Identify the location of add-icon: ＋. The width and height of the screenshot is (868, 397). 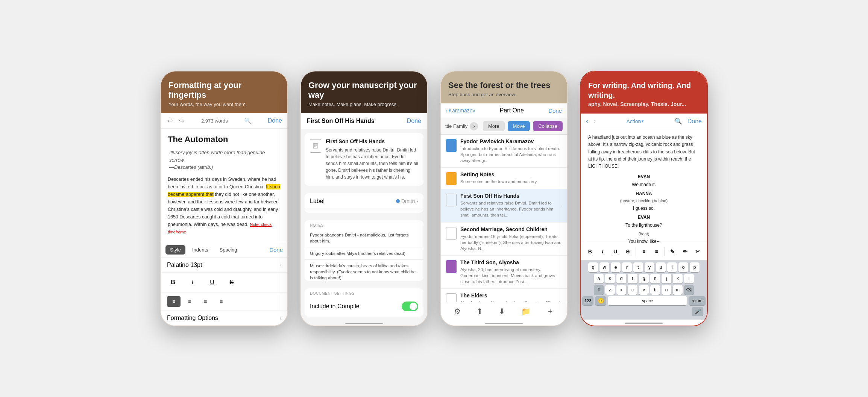
(550, 311).